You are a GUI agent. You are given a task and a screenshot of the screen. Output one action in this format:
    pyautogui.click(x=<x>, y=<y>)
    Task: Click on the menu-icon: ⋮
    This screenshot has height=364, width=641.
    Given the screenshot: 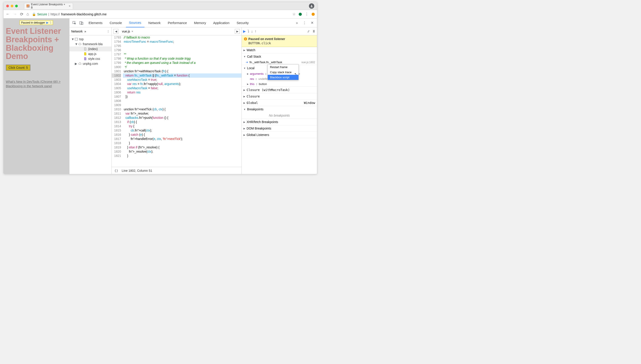 What is the action you would take?
    pyautogui.click(x=307, y=14)
    